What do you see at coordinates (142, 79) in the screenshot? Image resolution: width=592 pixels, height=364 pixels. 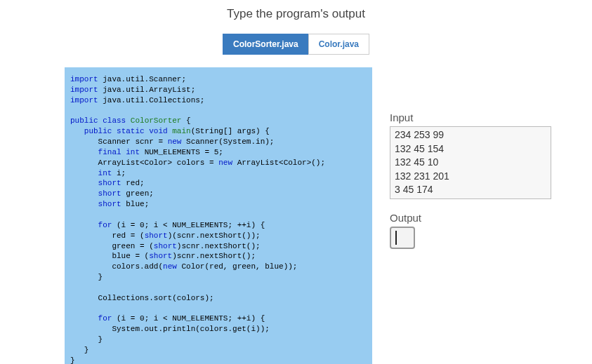 I see `code-text: java.util.Scanner;` at bounding box center [142, 79].